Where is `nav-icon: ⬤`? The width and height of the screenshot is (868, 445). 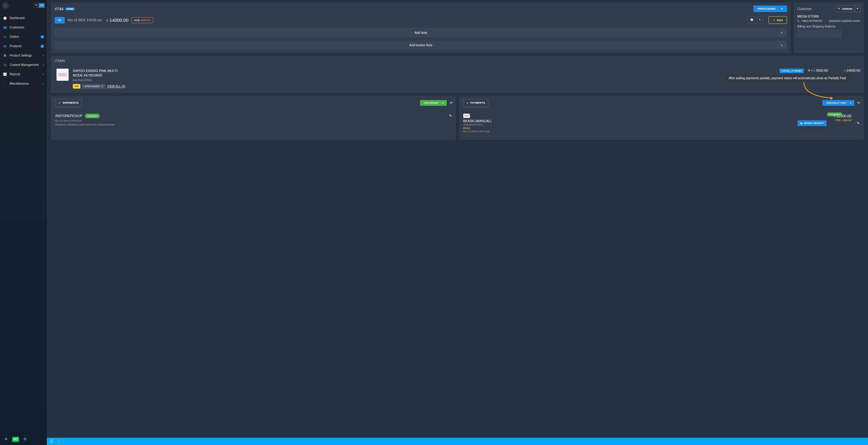
nav-icon: ⬤ is located at coordinates (5, 18).